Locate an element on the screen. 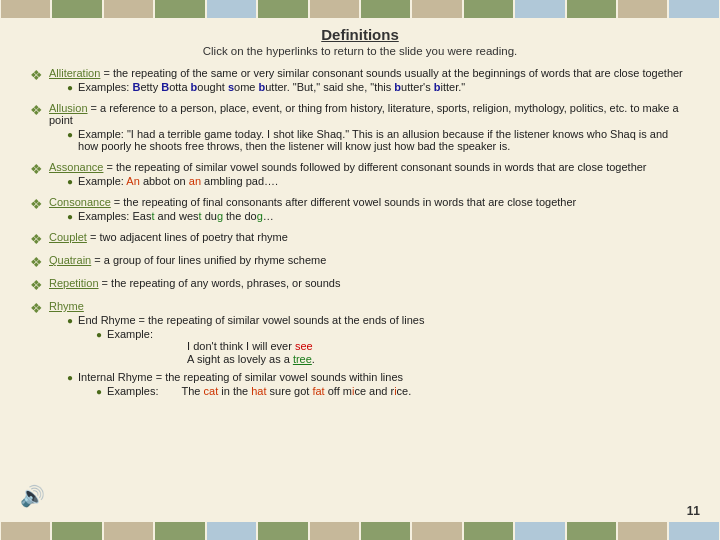 This screenshot has width=720, height=540. allusion-term: Allusion is located at coordinates (68, 108).